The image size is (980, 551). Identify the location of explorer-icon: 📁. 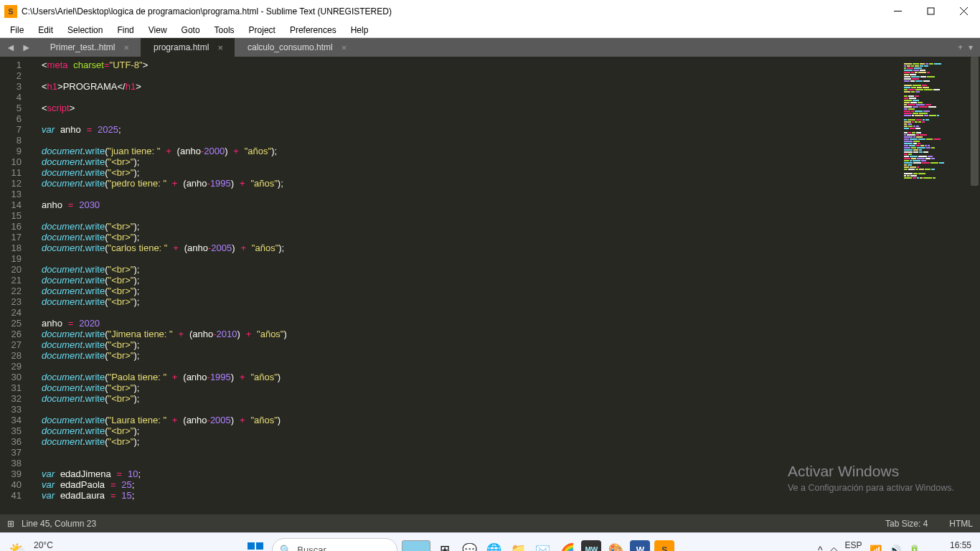
(518, 546).